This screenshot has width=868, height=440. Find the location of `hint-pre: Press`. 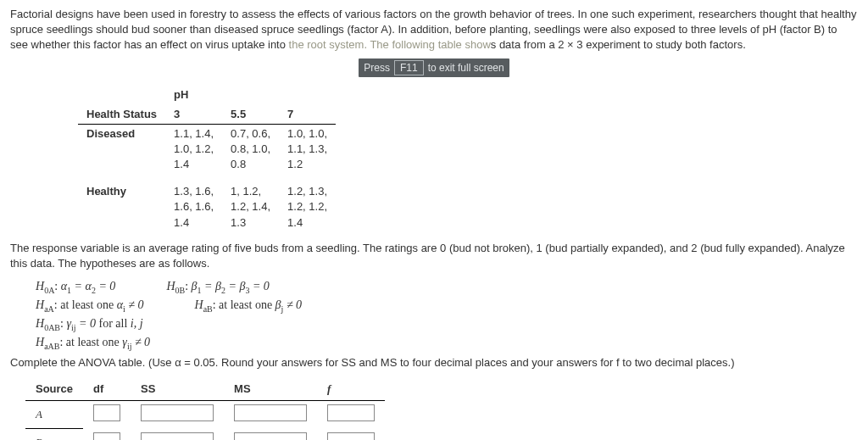

hint-pre: Press is located at coordinates (376, 68).